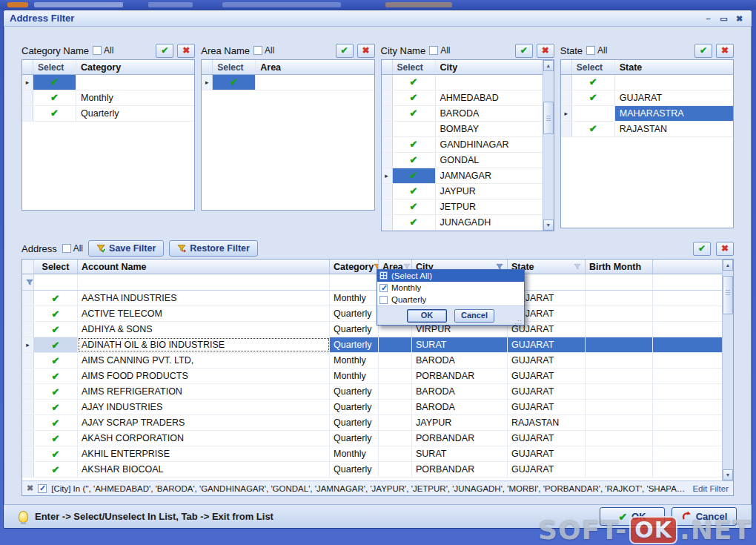 Image resolution: width=756 pixels, height=545 pixels. Describe the element at coordinates (647, 129) in the screenshot. I see `grid-row: ✔RAJASTAN` at that location.